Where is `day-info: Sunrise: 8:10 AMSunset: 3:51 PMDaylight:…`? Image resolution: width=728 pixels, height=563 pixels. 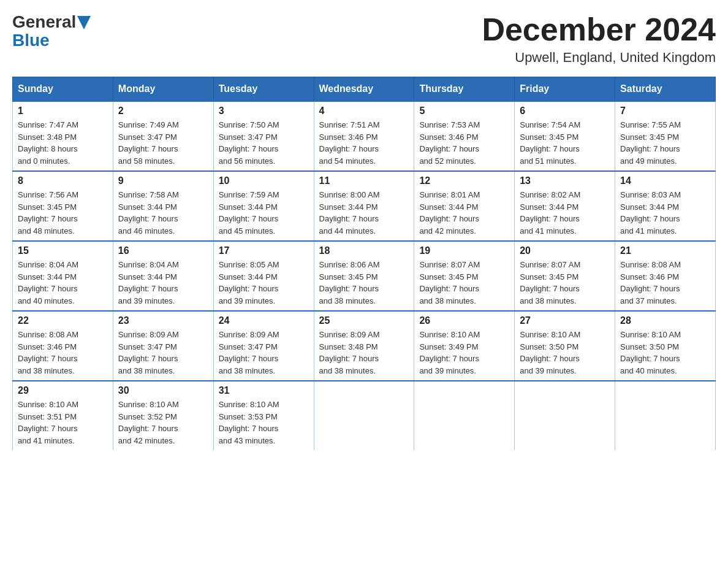
day-info: Sunrise: 8:10 AMSunset: 3:51 PMDaylight:… is located at coordinates (63, 423).